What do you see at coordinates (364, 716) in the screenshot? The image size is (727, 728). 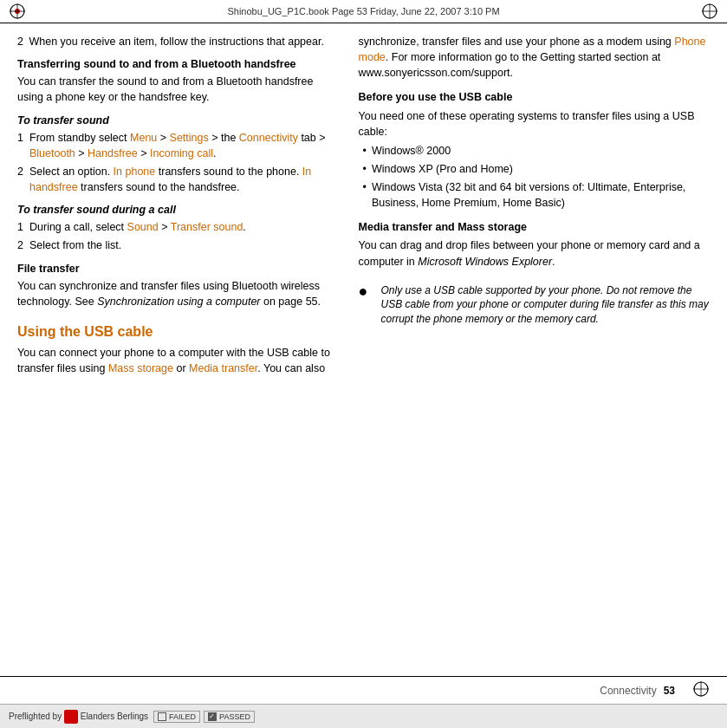 I see `bottom-bar: Preflighted by Elanders Berlings FAILED …` at bounding box center [364, 716].